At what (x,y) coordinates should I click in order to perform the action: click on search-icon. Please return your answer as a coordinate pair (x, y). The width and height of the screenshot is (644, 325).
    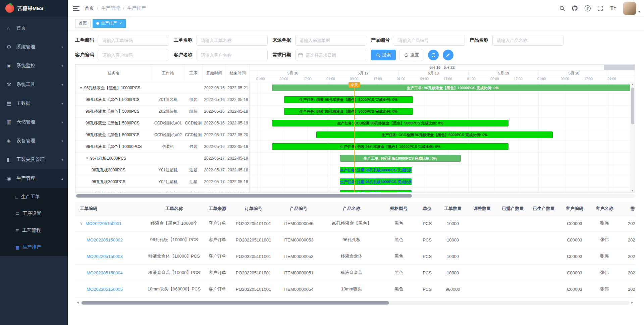
    Looking at the image, I should click on (562, 8).